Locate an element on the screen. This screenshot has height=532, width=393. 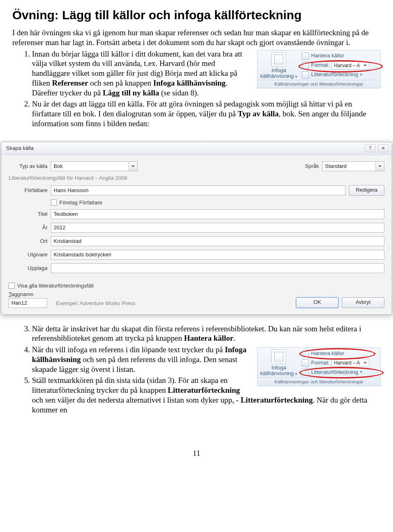
dialog-titlebar: Skapa källa ? ✕ is located at coordinates (196, 148).